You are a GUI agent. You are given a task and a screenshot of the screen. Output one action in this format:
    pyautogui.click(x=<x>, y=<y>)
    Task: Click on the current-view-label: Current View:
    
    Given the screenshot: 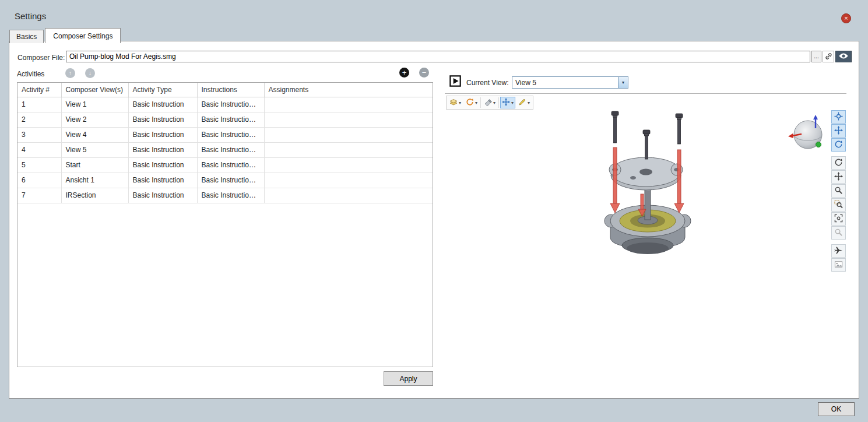 What is the action you would take?
    pyautogui.click(x=487, y=83)
    